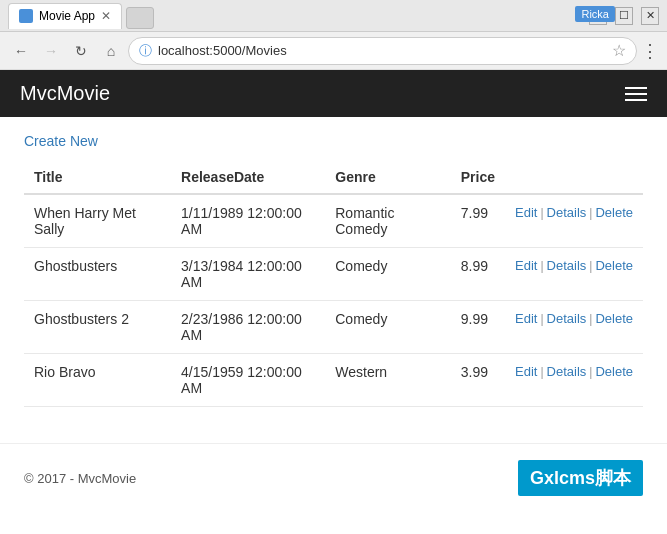  What do you see at coordinates (614, 266) in the screenshot?
I see `delete-link-1: Delete` at bounding box center [614, 266].